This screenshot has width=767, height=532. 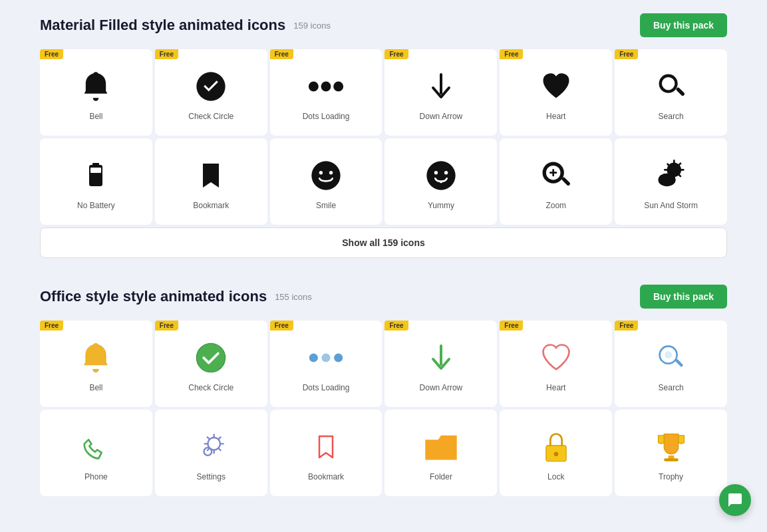 I want to click on sun-and-storm-icon, so click(x=671, y=176).